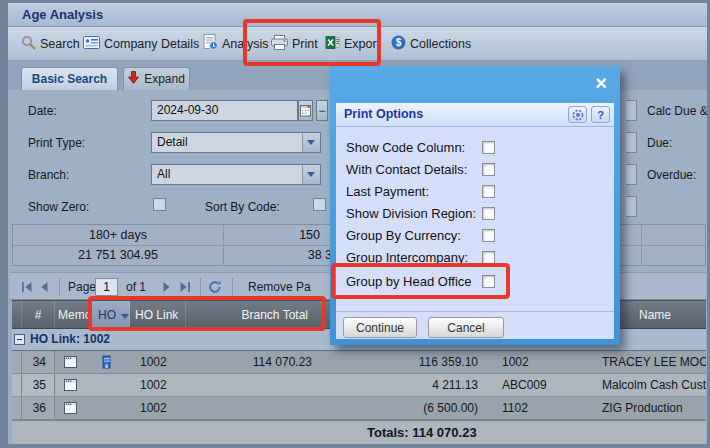  I want to click on amount-cell: (6 500.00), so click(405, 408).